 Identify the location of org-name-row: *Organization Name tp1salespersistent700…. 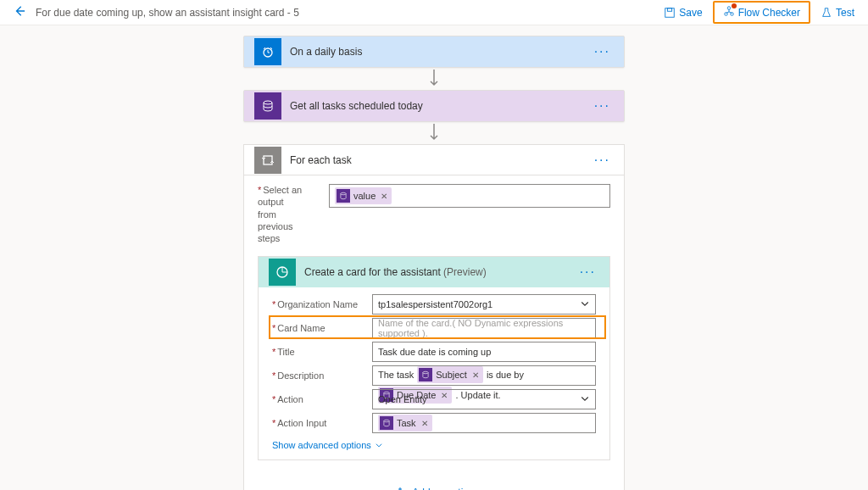
(434, 304).